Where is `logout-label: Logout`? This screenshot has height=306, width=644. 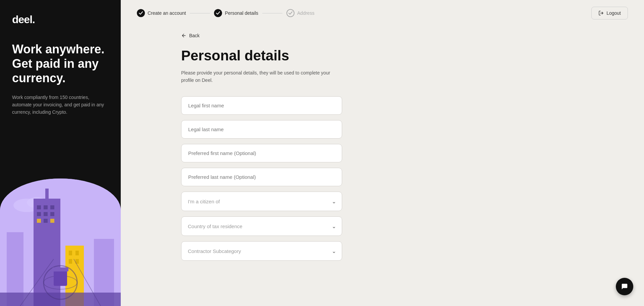 logout-label: Logout is located at coordinates (614, 13).